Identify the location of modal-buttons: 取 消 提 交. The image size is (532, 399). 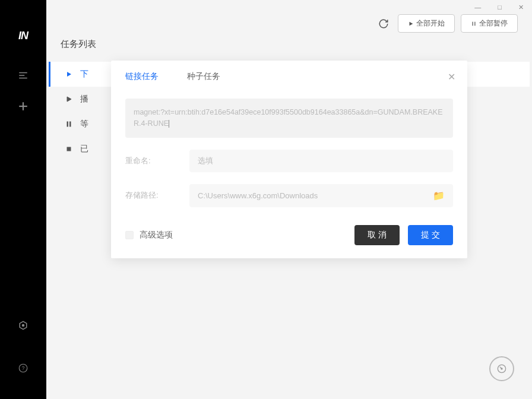
(404, 235).